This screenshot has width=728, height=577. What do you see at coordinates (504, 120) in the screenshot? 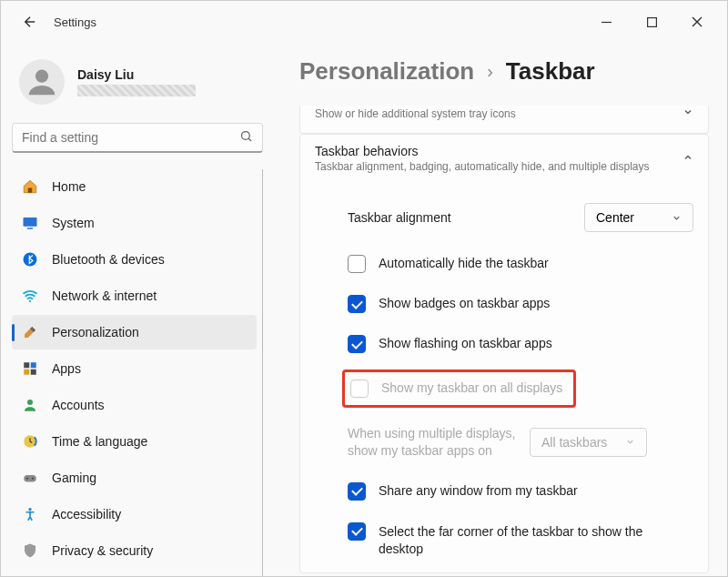
I see `tray-icons-card: Other system tray icons Show or hide add…` at bounding box center [504, 120].